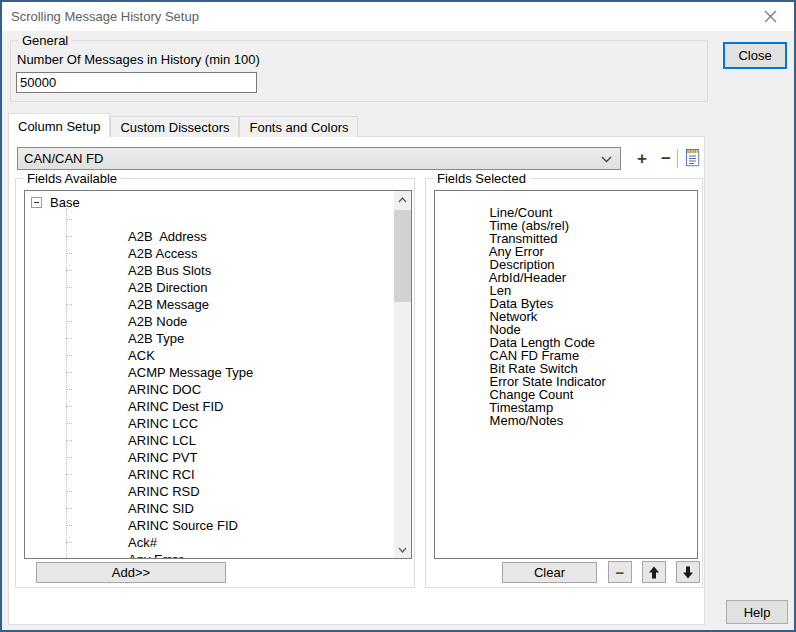 Image resolution: width=796 pixels, height=632 pixels. What do you see at coordinates (131, 572) in the screenshot?
I see `add-field-button: Add>>` at bounding box center [131, 572].